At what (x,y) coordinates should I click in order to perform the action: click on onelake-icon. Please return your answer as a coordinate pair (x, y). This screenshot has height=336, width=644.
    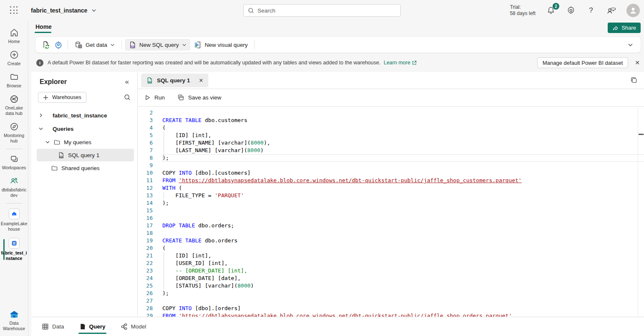
    Looking at the image, I should click on (14, 99).